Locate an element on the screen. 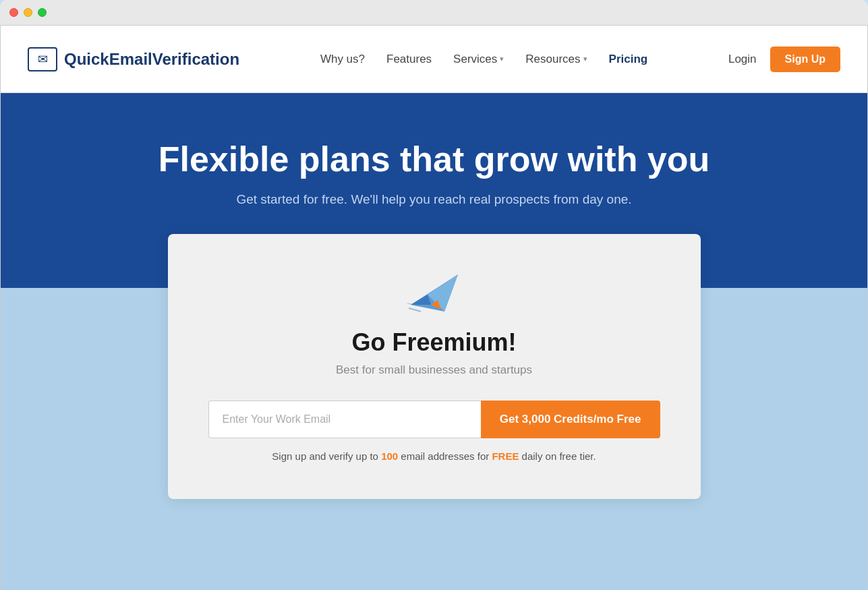 The image size is (868, 590). card-note: Sign up and verify up to 100 email addre… is located at coordinates (434, 456).